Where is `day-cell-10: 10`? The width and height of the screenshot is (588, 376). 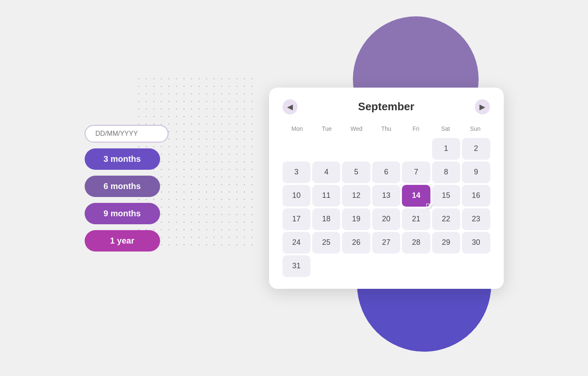
day-cell-10: 10 is located at coordinates (297, 196).